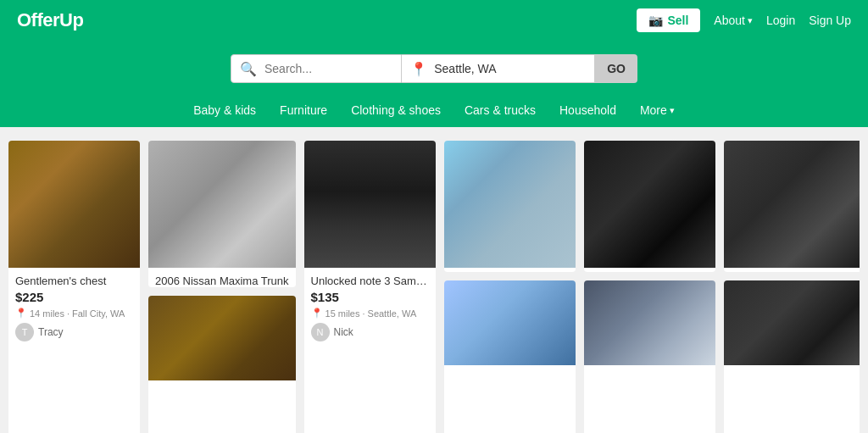 The width and height of the screenshot is (868, 433). Describe the element at coordinates (434, 111) in the screenshot. I see `category-nav: Baby & kids Furniture Clothing & shoes C…` at that location.